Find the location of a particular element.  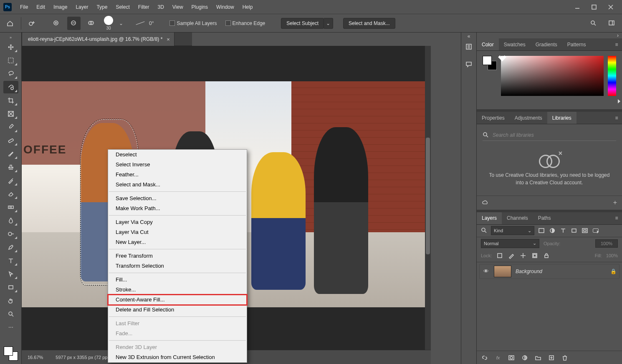

menu-file: File is located at coordinates (24, 7).